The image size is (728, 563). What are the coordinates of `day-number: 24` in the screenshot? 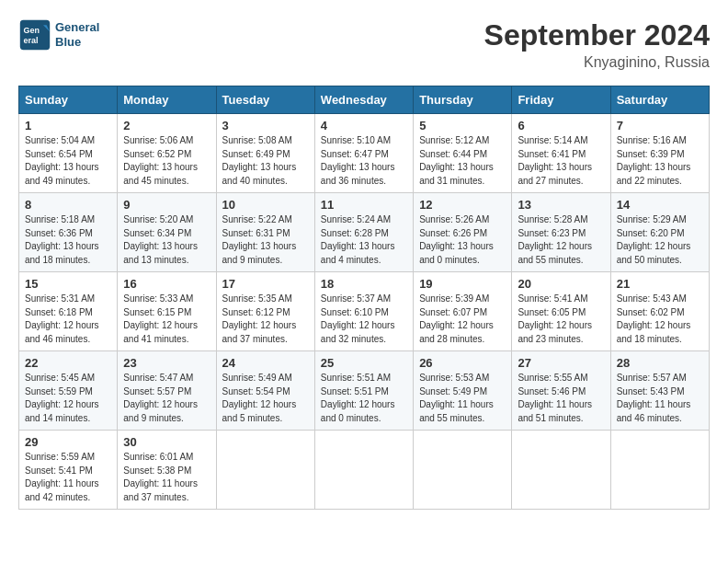 It's located at (266, 362).